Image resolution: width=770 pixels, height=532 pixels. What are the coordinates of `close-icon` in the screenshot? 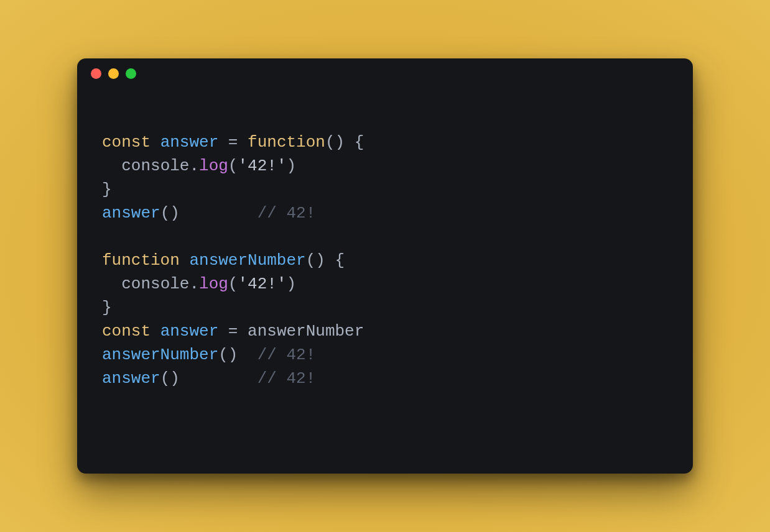 It's located at (96, 73).